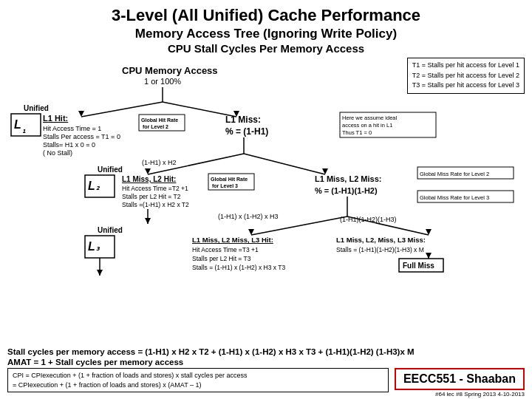  What do you see at coordinates (225, 250) in the screenshot?
I see `svg-text: Hit Access Time =T3 +1` at bounding box center [225, 250].